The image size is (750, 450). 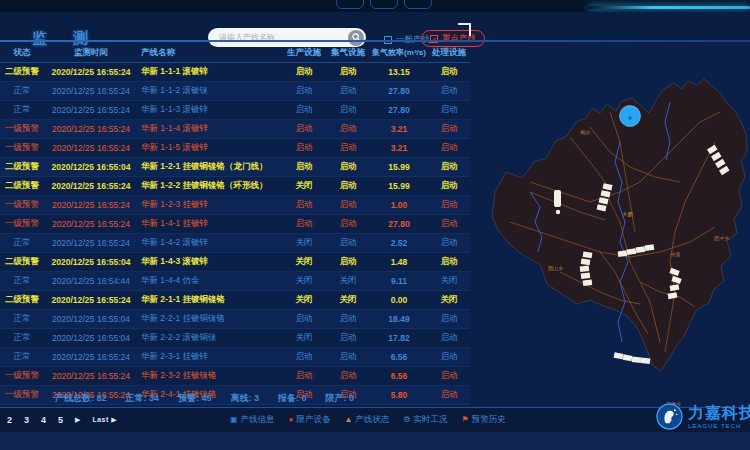 I want to click on table-cell: 3.21, so click(x=399, y=129).